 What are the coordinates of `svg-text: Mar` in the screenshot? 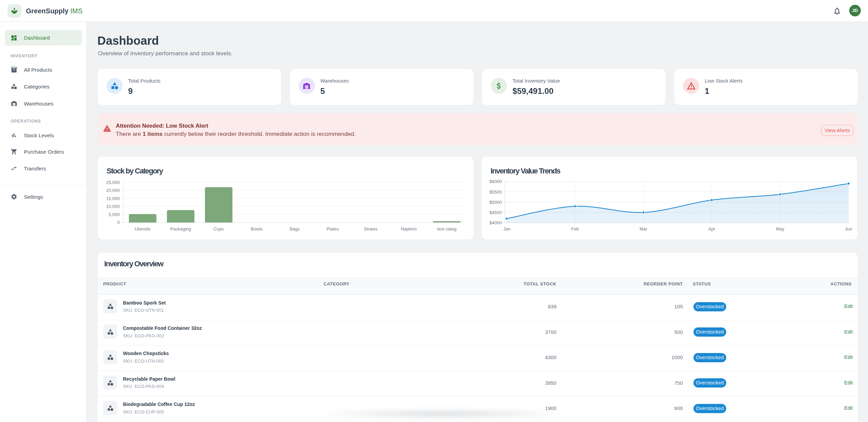 It's located at (644, 229).